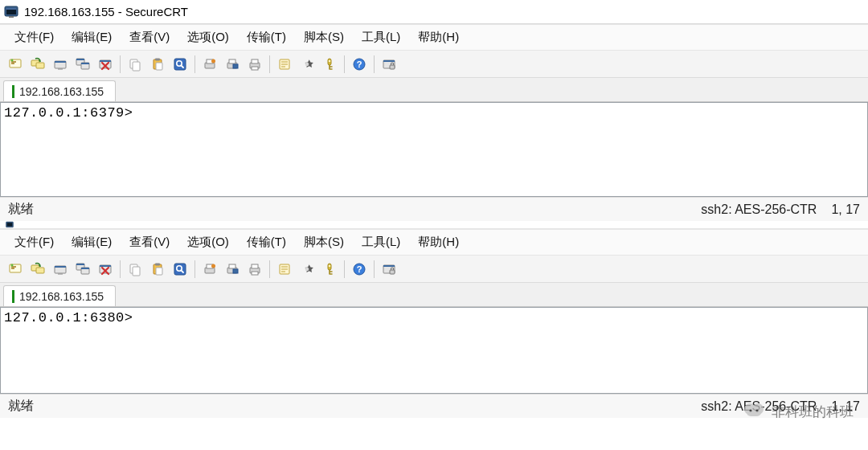 Image resolution: width=868 pixels, height=450 pixels. What do you see at coordinates (845, 210) in the screenshot?
I see `status-cursor-position: 1, 17` at bounding box center [845, 210].